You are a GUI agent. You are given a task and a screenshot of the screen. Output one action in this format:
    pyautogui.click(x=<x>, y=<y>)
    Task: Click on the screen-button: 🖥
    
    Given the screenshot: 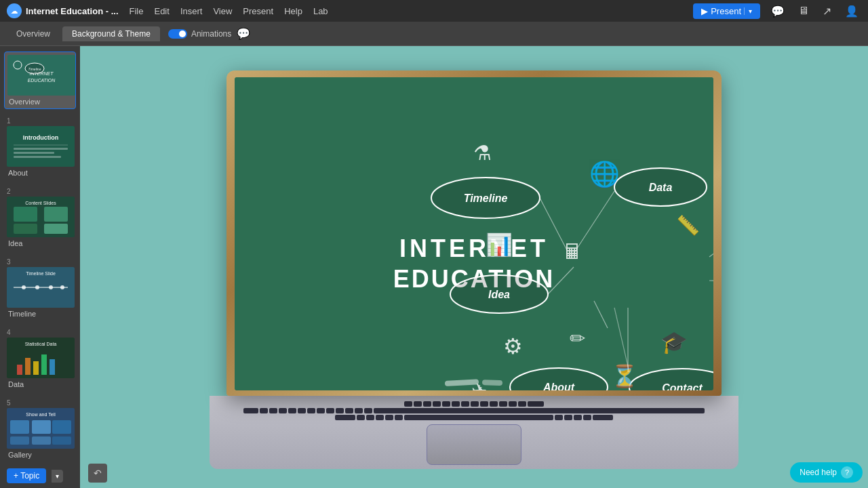 What is the action you would take?
    pyautogui.click(x=804, y=11)
    